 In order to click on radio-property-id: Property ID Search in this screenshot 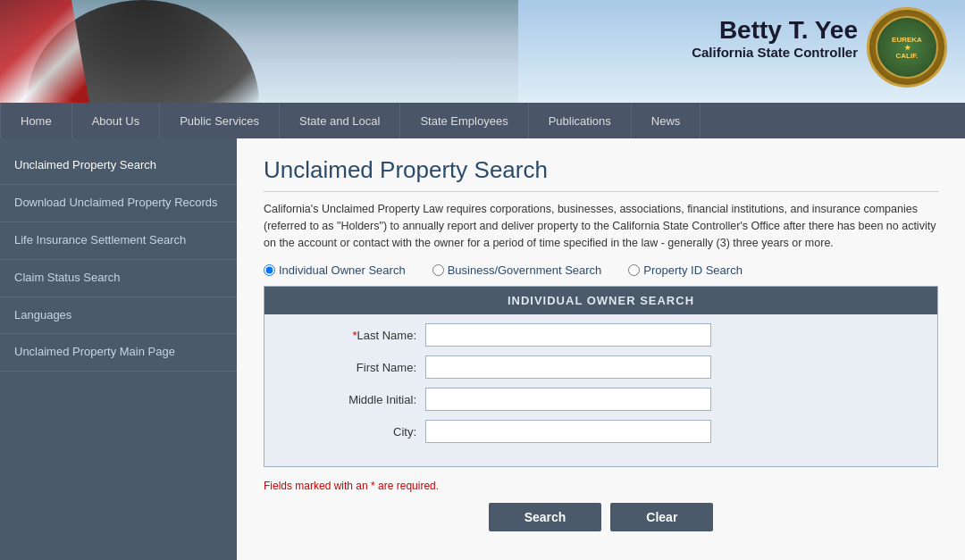, I will do `click(685, 270)`.